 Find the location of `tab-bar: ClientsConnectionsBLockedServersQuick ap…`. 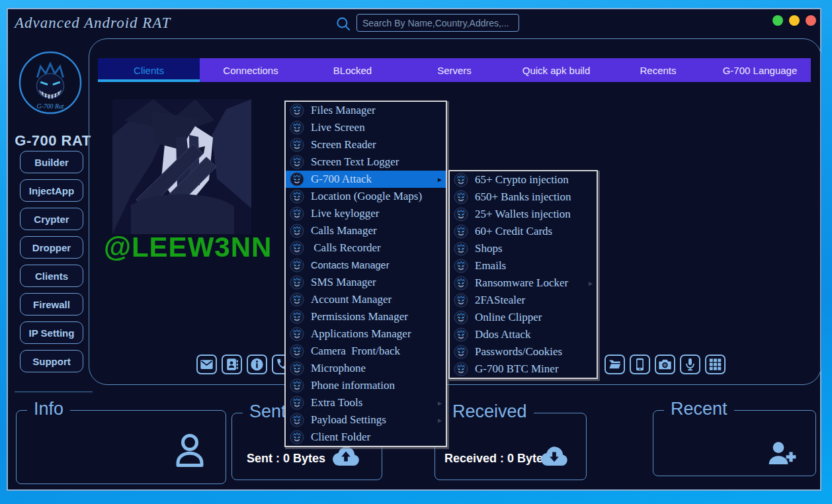

tab-bar: ClientsConnectionsBLockedServersQuick ap… is located at coordinates (454, 70).